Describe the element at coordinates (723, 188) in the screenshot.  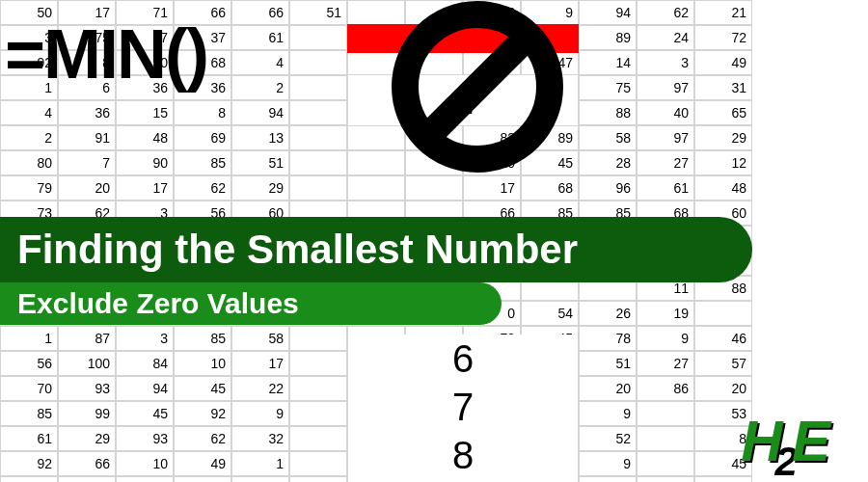
I see `grid-cell: 48` at that location.